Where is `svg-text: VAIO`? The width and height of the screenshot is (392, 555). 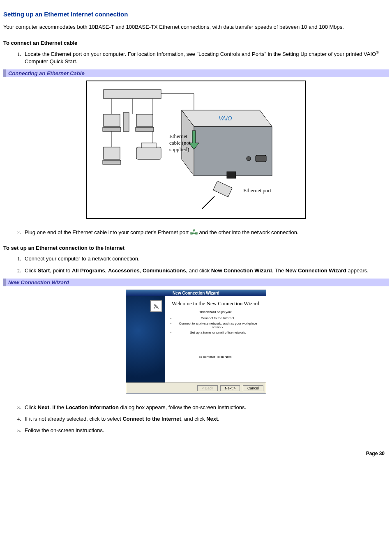 svg-text: VAIO is located at coordinates (225, 118).